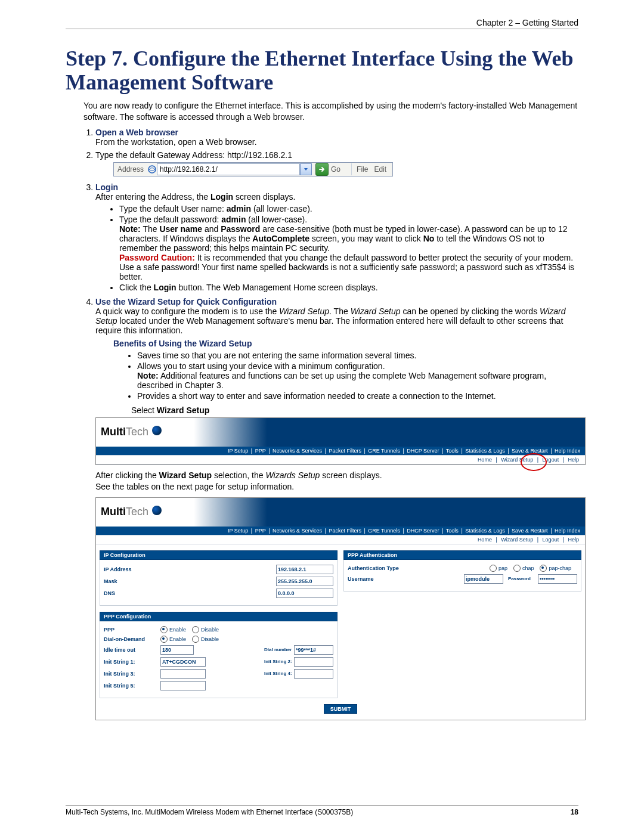  Describe the element at coordinates (380, 169) in the screenshot. I see `menu-edit: Edit` at that location.